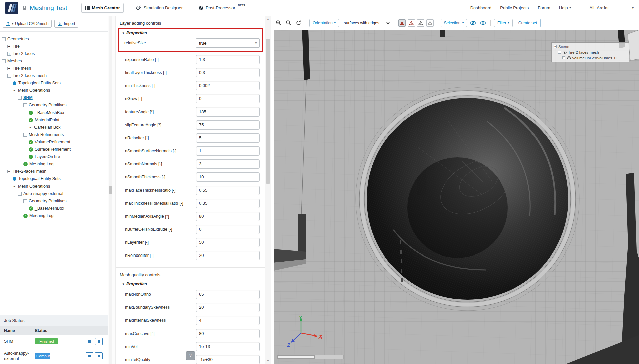 The height and width of the screenshot is (364, 639). What do you see at coordinates (298, 23) in the screenshot?
I see `refresh-icon` at bounding box center [298, 23].